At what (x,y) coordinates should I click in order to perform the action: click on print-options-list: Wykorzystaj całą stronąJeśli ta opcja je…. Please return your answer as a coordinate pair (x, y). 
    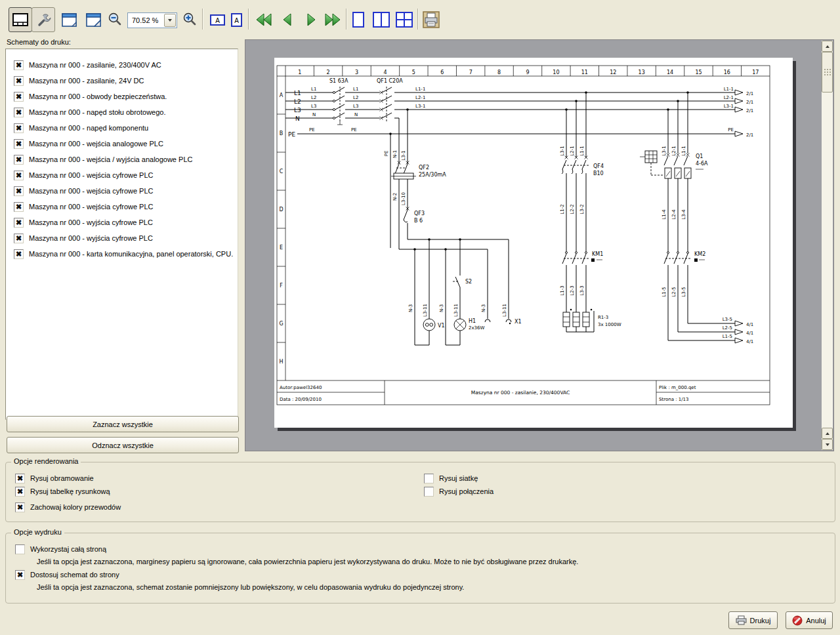
    Looking at the image, I should click on (420, 568).